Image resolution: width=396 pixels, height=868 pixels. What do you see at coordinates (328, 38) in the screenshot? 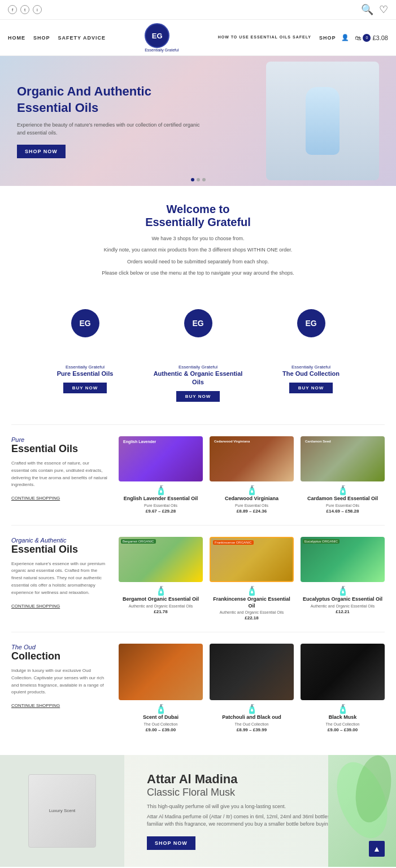
I see `nav-shop-right: SHOP` at bounding box center [328, 38].